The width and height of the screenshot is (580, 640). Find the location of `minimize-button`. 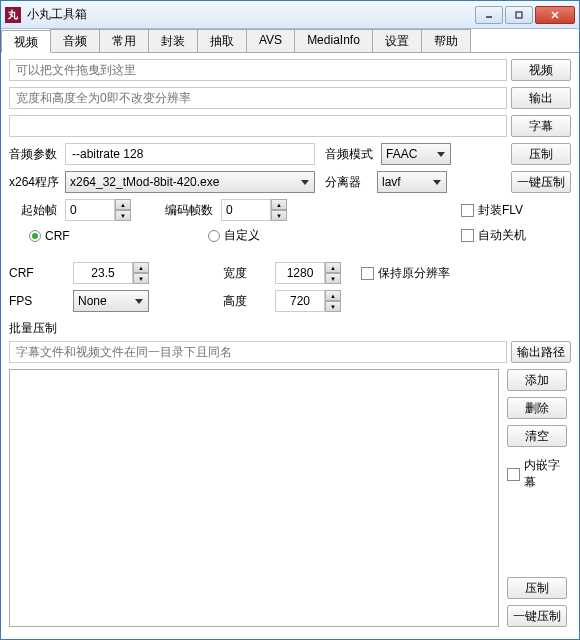

minimize-button is located at coordinates (489, 15).